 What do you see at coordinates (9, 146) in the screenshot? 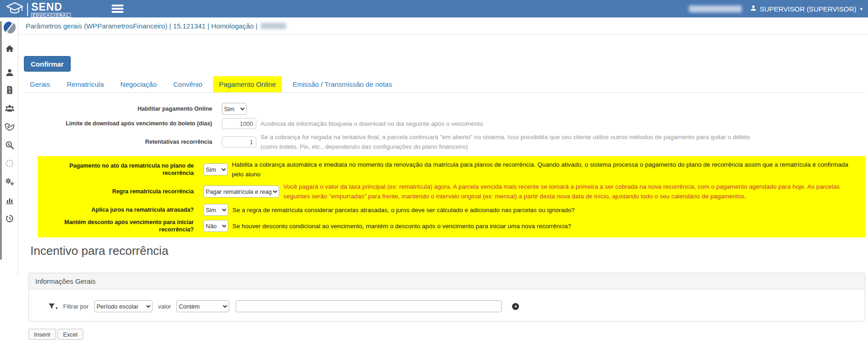
I see `sidebar: $ $` at bounding box center [9, 146].